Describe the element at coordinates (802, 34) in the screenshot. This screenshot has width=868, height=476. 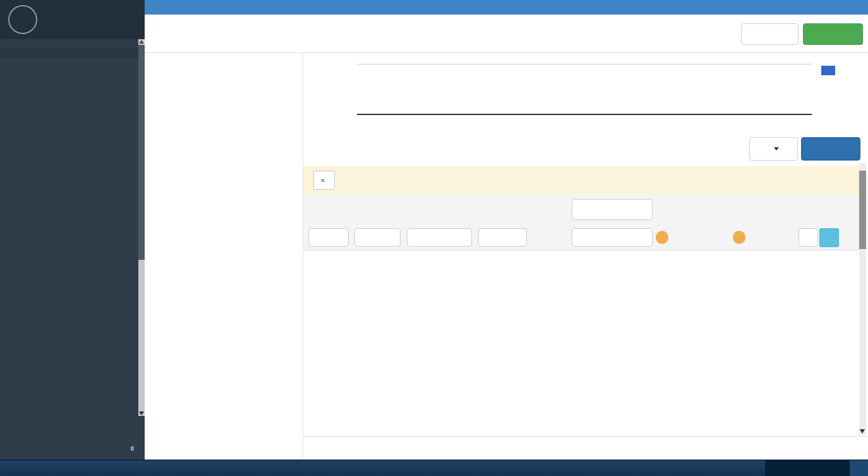
I see `header-buttons` at that location.